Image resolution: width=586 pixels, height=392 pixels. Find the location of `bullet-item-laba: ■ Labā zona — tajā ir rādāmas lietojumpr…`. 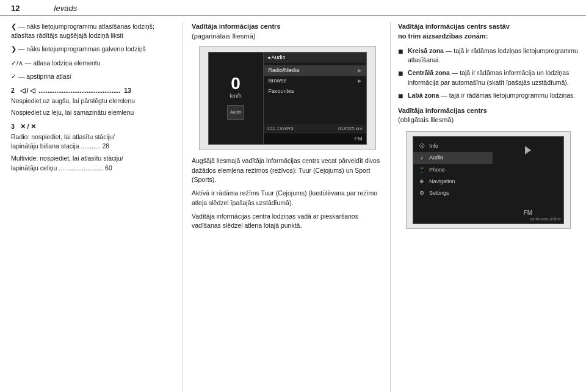

bullet-item-laba: ■ Labā zona — tajā ir rādāmas lietojumpr… is located at coordinates (488, 96).